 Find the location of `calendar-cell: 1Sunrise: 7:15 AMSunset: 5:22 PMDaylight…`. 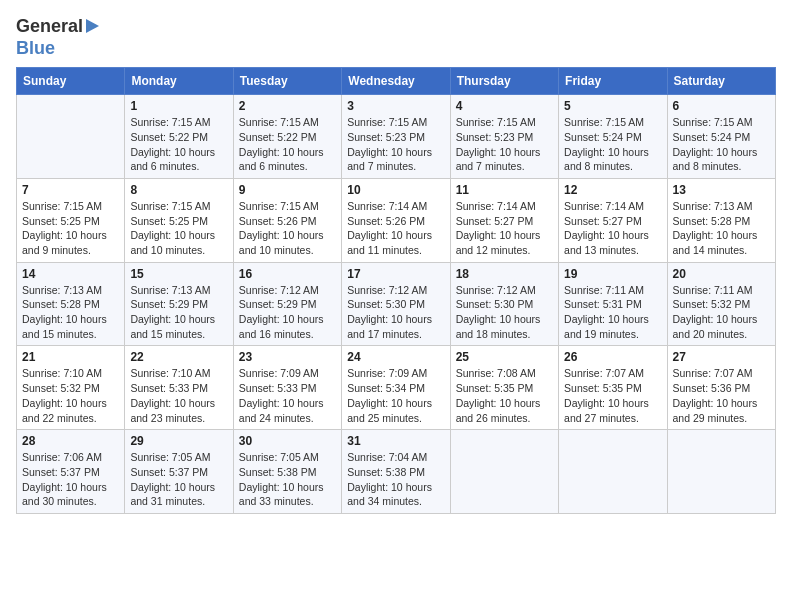

calendar-cell: 1Sunrise: 7:15 AMSunset: 5:22 PMDaylight… is located at coordinates (179, 137).